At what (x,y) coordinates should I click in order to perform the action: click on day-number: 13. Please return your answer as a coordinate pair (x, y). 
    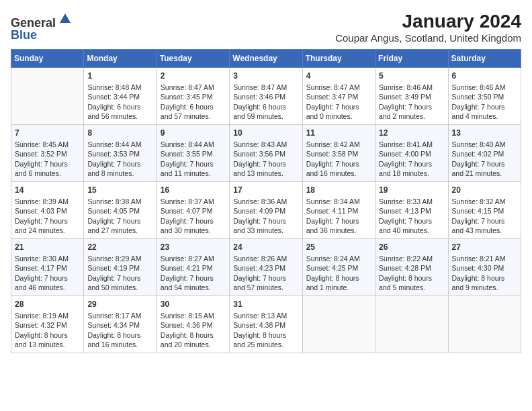
    Looking at the image, I should click on (485, 133).